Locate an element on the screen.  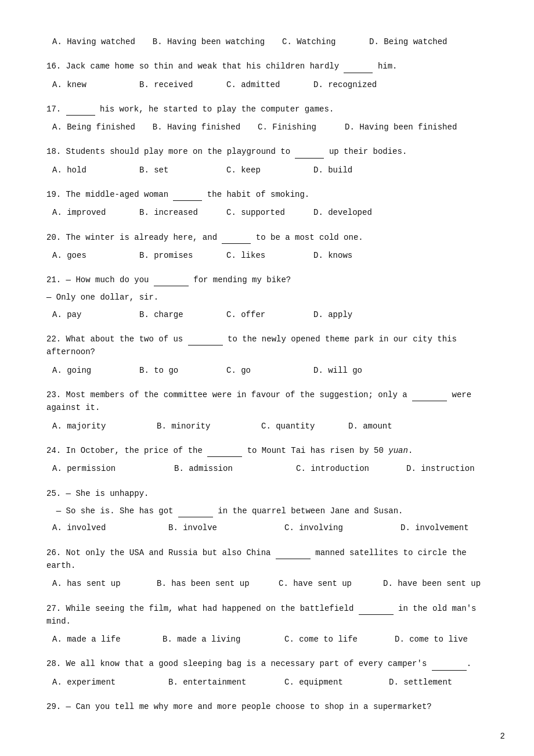
option-b: B. Having been watching is located at coordinates (209, 42).